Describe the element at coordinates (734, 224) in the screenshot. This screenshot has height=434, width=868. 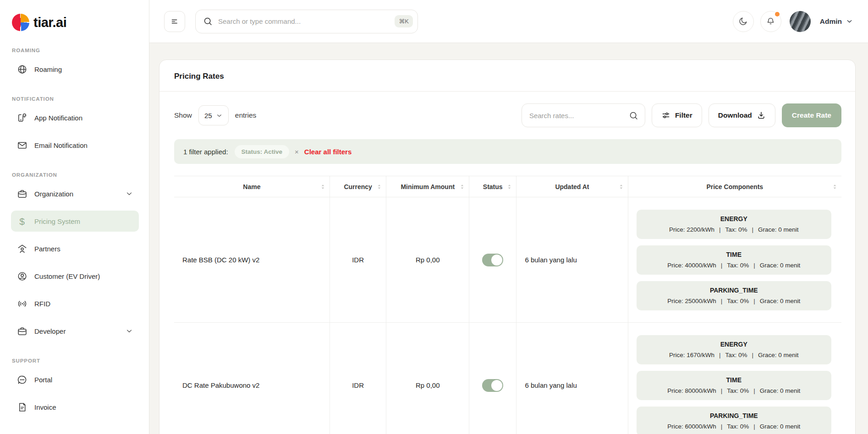
I see `price-component-card: ENERGY Price: 2200/kWh|Tax: 0%|Grace: 0 …` at that location.